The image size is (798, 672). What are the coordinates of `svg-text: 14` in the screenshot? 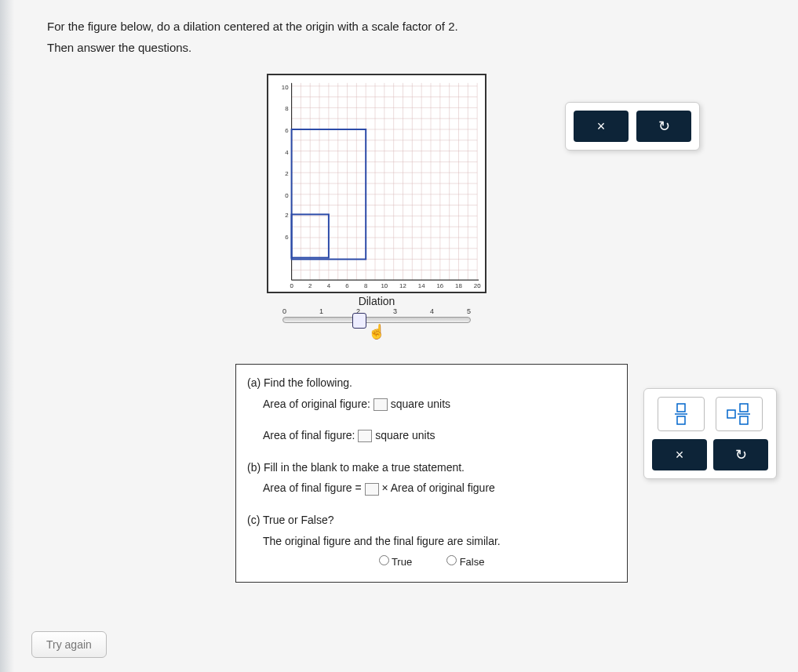 It's located at (422, 285).